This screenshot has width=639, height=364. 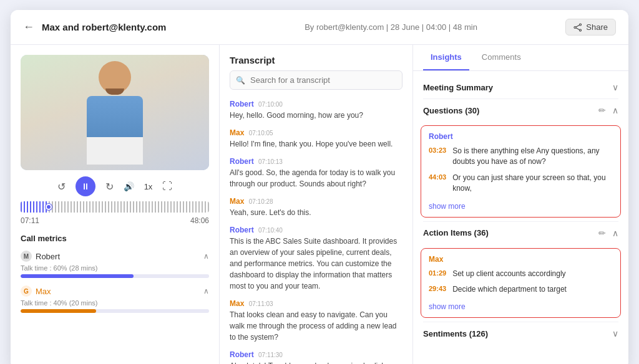 What do you see at coordinates (271, 231) in the screenshot?
I see `msg-time: 07:10:40` at bounding box center [271, 231].